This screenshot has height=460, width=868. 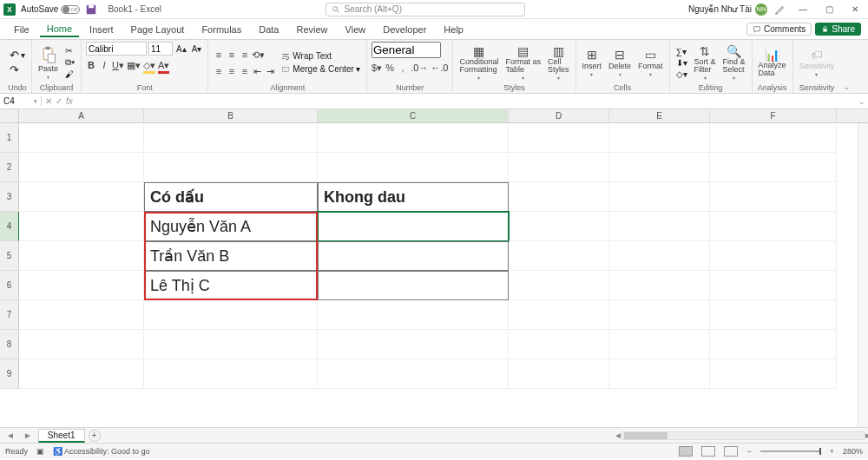 I want to click on decrease-font-button: A▾, so click(x=197, y=49).